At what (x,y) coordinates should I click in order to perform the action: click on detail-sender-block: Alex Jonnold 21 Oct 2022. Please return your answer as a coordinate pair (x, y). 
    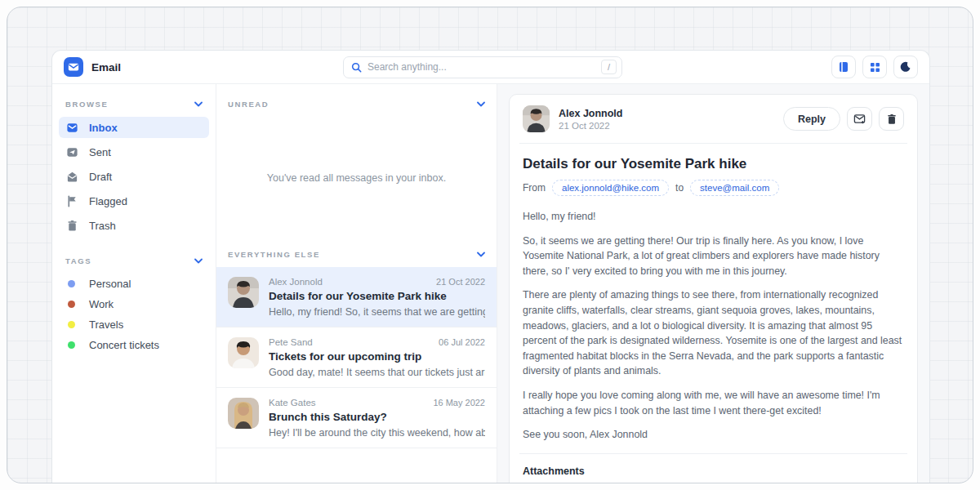
    Looking at the image, I should click on (590, 119).